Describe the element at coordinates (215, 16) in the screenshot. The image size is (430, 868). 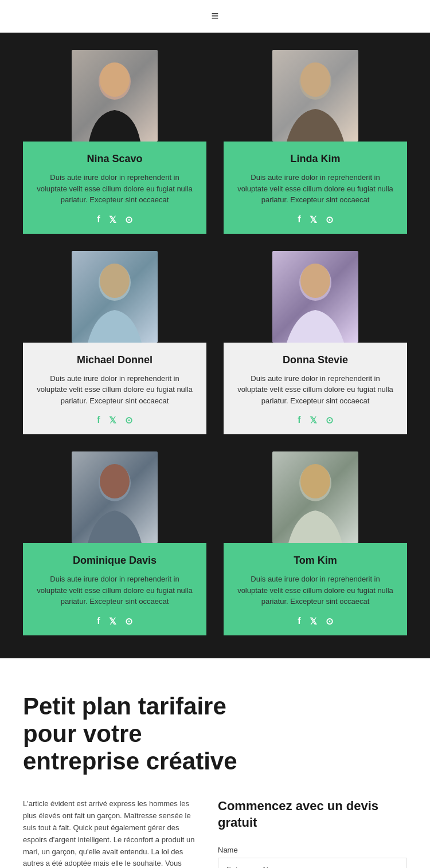
I see `header: ≡` at that location.